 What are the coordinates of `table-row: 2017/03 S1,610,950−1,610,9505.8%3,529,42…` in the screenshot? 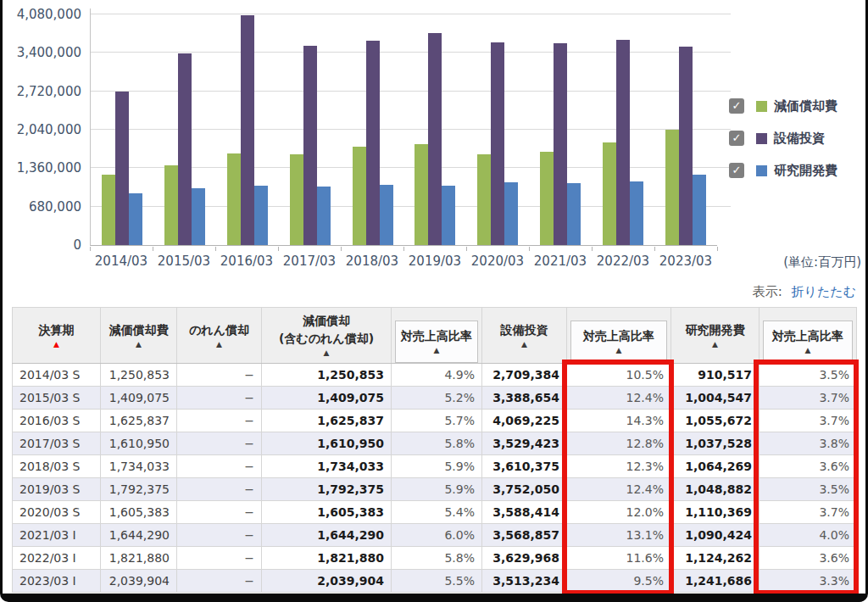 It's located at (435, 444).